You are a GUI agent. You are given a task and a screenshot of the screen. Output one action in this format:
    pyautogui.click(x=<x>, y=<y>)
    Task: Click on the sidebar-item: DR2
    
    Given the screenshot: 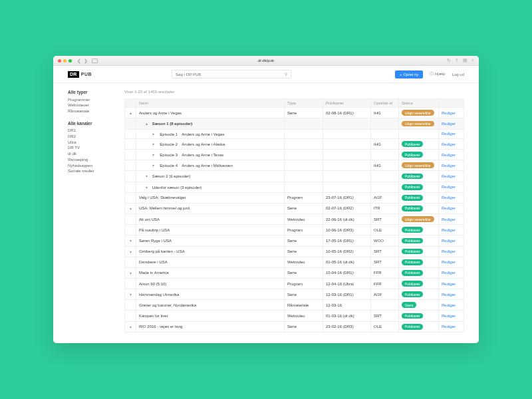 What is the action you would take?
    pyautogui.click(x=96, y=136)
    